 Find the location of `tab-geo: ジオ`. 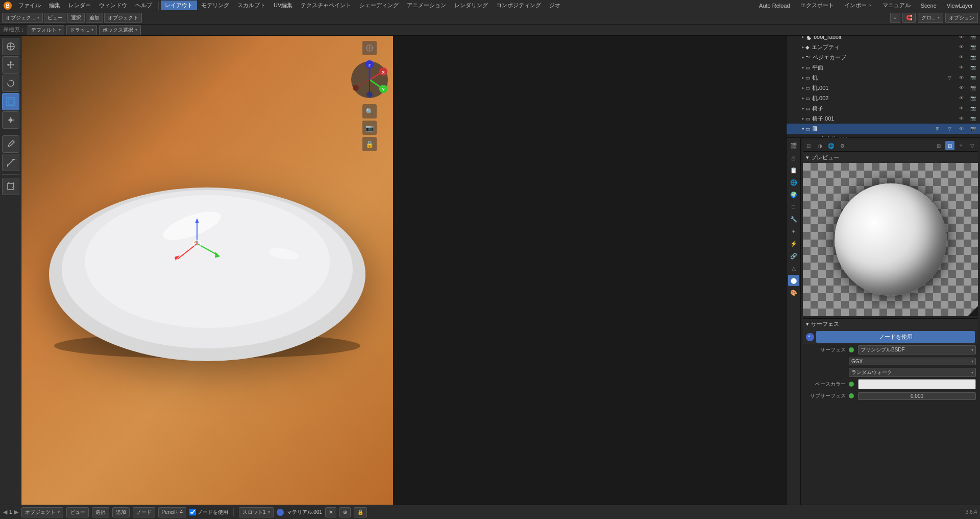

tab-geo: ジオ is located at coordinates (555, 5).